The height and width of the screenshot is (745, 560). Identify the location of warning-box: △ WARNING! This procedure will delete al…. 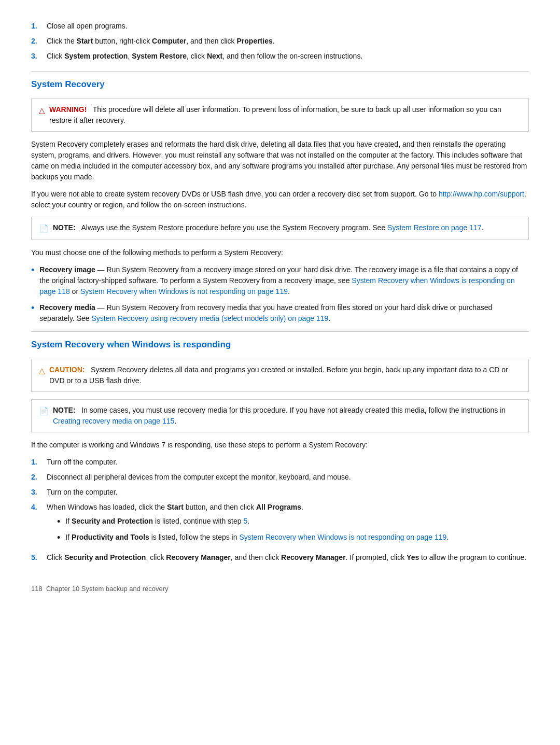
(280, 115).